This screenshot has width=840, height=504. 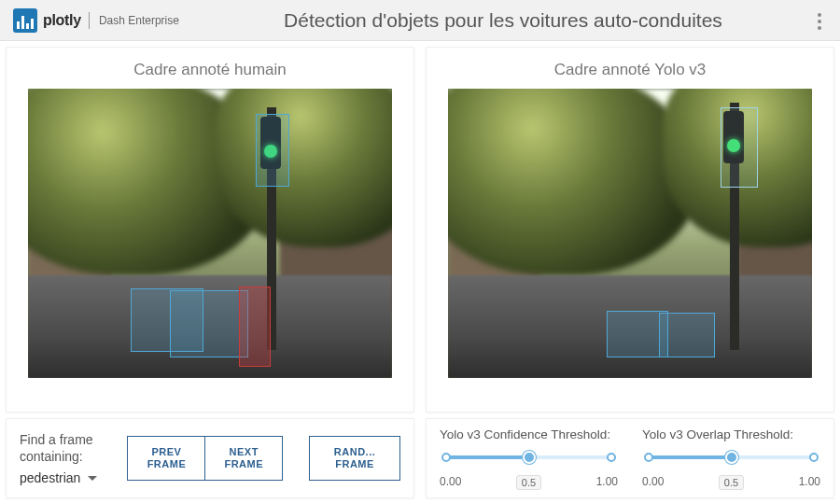 What do you see at coordinates (819, 21) in the screenshot?
I see `kebab-menu-icon` at bounding box center [819, 21].